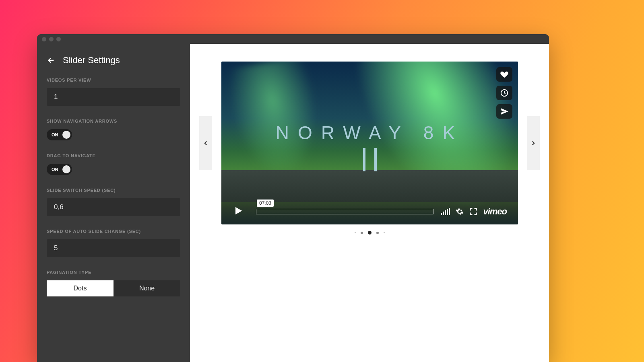 The width and height of the screenshot is (644, 362). Describe the element at coordinates (369, 232) in the screenshot. I see `pagination-dots` at that location.